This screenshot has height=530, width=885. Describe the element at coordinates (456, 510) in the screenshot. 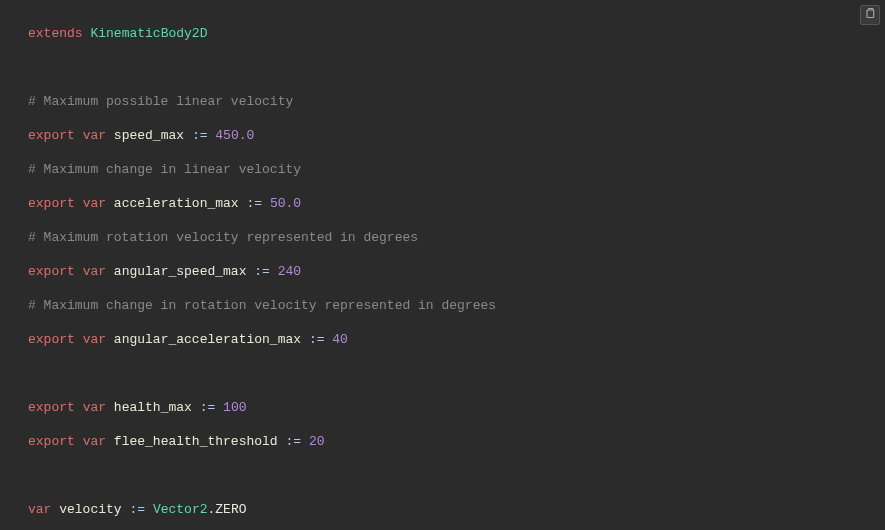

I see `code-line: var velocity := Vector2.ZERO` at that location.